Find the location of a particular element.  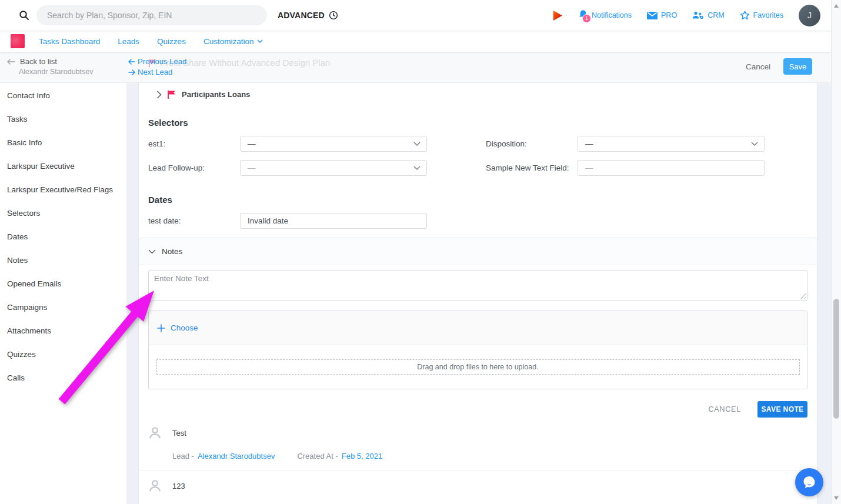

back-arrow-icon is located at coordinates (11, 62).